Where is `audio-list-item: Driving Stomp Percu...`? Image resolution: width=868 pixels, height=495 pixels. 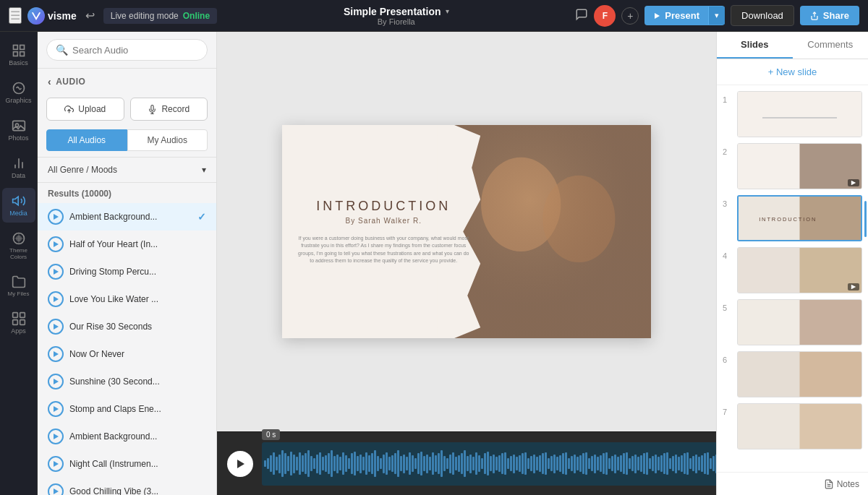
audio-list-item: Driving Stomp Percu... is located at coordinates (127, 272).